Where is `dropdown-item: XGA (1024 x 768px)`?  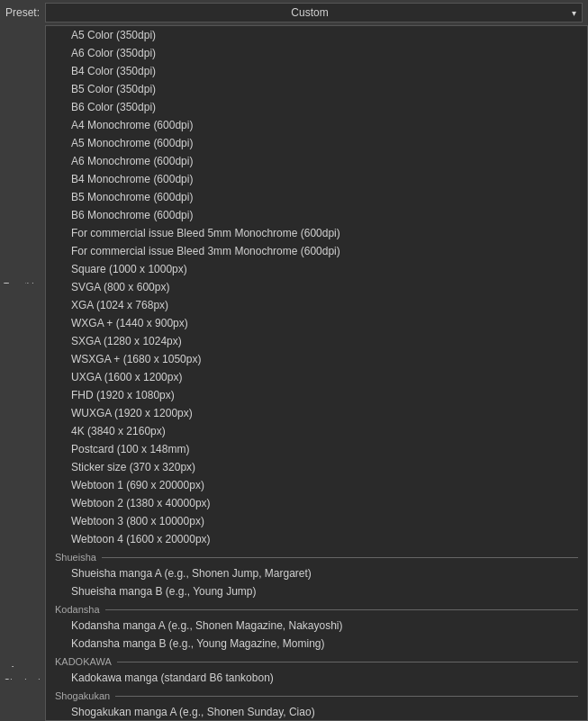
dropdown-item: XGA (1024 x 768px) is located at coordinates (317, 305).